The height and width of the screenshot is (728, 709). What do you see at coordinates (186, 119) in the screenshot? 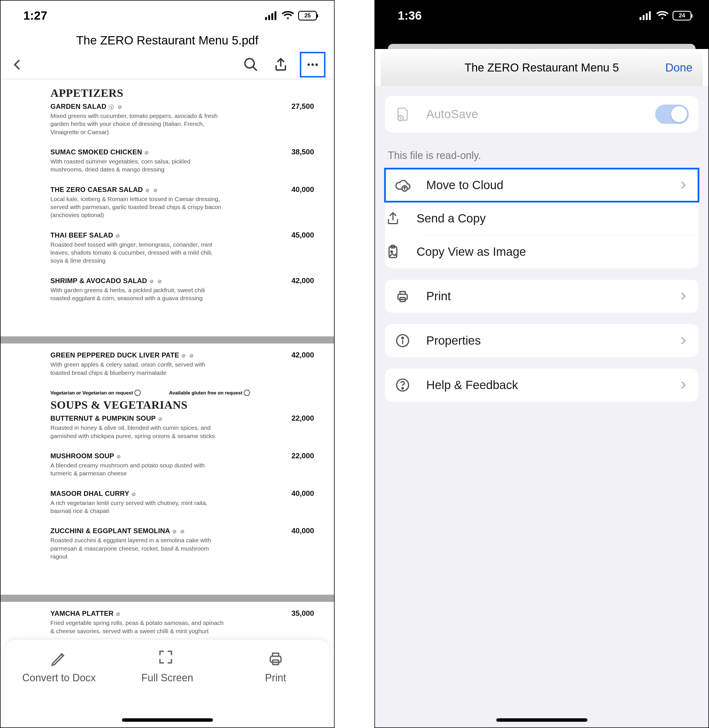
I see `menu-item: GARDEN SALADⓥ ⊘27,500 Mixed greens with …` at bounding box center [186, 119].